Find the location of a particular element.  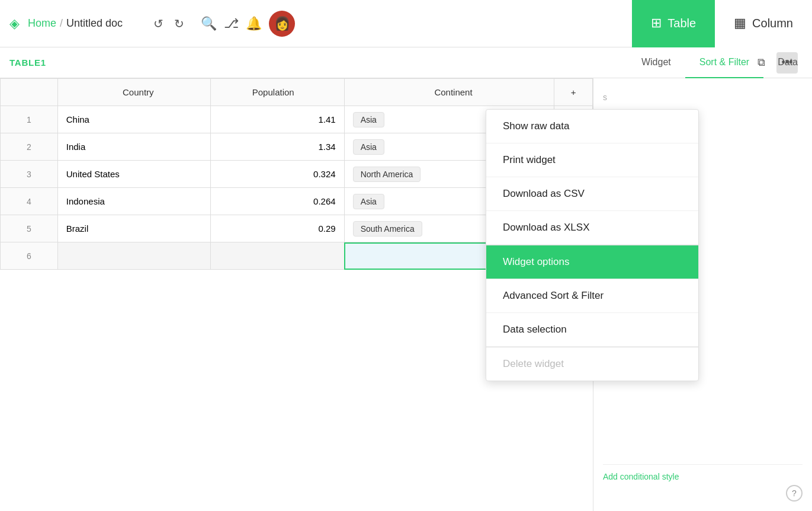

cell-country: Indonesia is located at coordinates (134, 202).